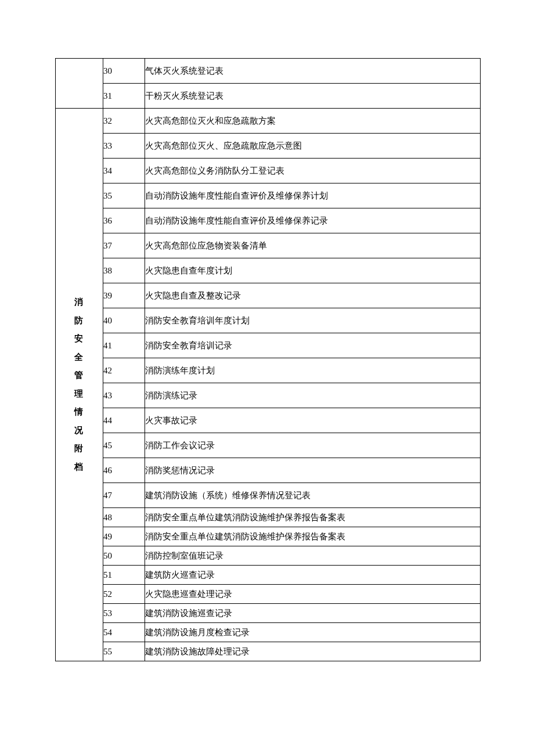 The image size is (534, 756). What do you see at coordinates (313, 346) in the screenshot?
I see `row-description: 消防安全教育培训记录` at bounding box center [313, 346].